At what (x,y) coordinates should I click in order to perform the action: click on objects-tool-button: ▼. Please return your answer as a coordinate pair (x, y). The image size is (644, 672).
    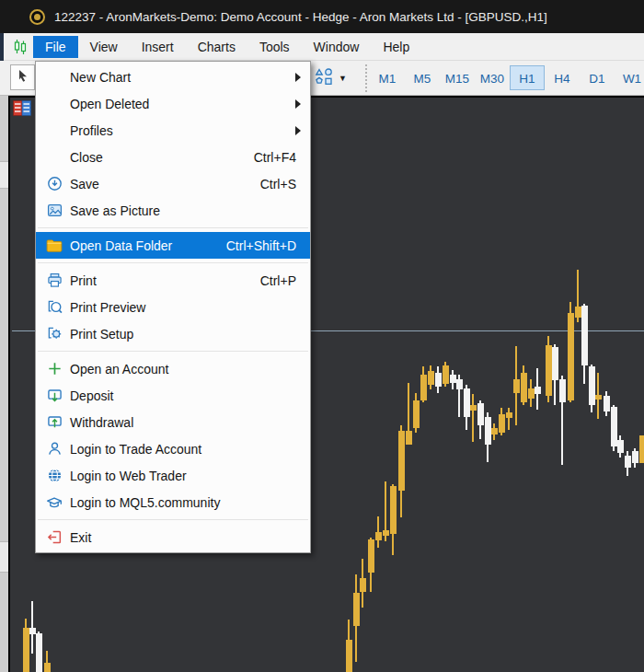
    Looking at the image, I should click on (331, 78).